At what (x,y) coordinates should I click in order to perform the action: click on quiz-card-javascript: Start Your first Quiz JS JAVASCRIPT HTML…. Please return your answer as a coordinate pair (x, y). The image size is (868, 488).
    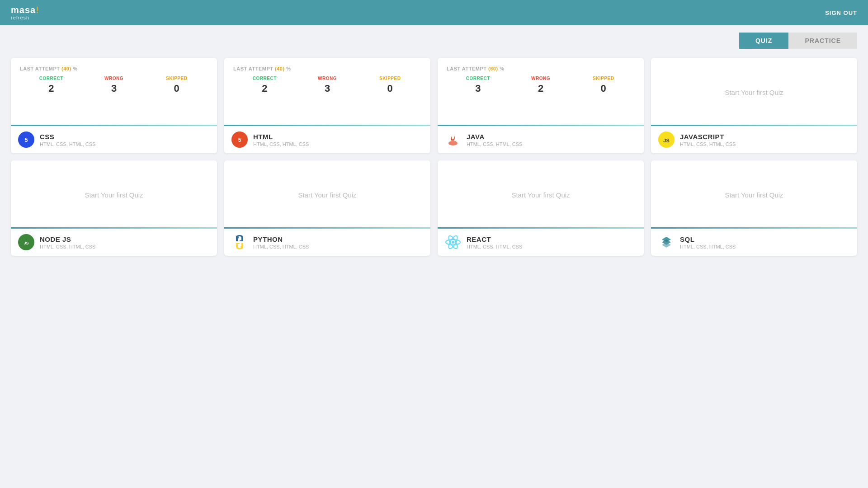
    Looking at the image, I should click on (754, 106).